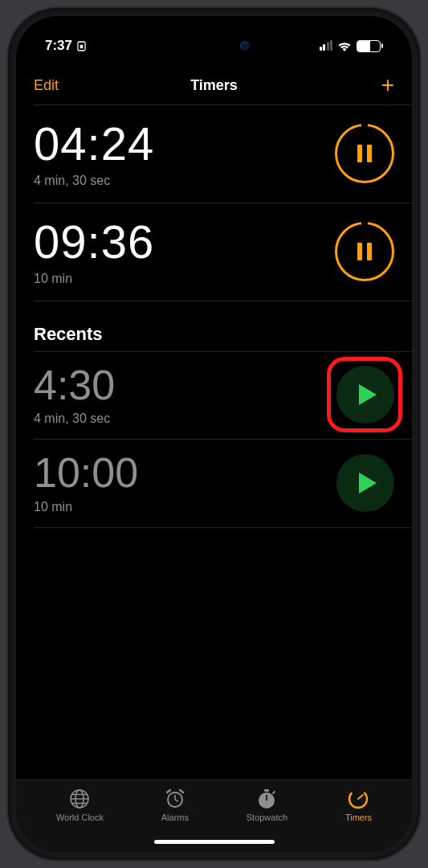 This screenshot has height=868, width=428. What do you see at coordinates (86, 473) in the screenshot?
I see `recent-duration: 10:00` at bounding box center [86, 473].